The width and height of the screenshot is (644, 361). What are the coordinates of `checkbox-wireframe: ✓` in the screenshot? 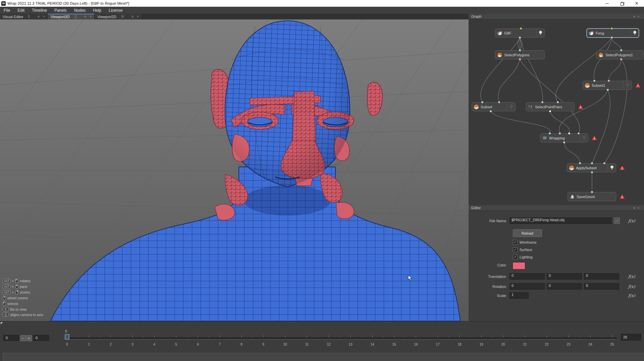 It's located at (515, 242).